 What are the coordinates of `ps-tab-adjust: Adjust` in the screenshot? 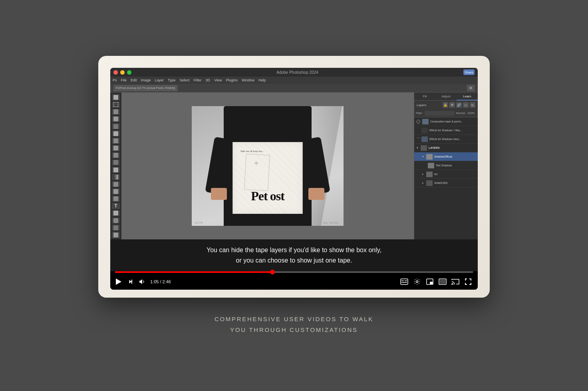 It's located at (446, 97).